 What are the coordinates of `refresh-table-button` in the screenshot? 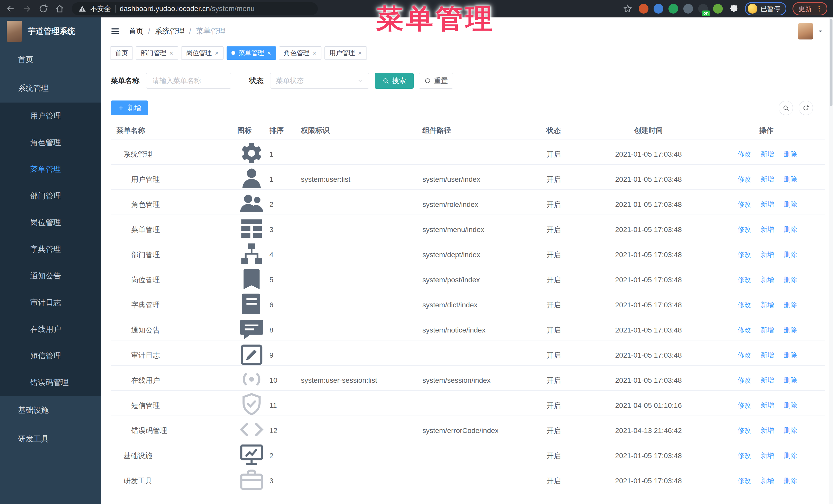 It's located at (806, 108).